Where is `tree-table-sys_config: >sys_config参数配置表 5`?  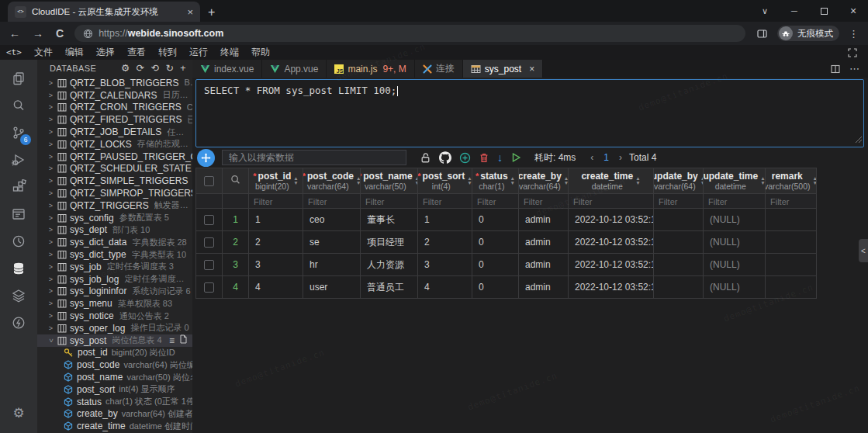 tree-table-sys_config: >sys_config参数配置表 5 is located at coordinates (115, 218).